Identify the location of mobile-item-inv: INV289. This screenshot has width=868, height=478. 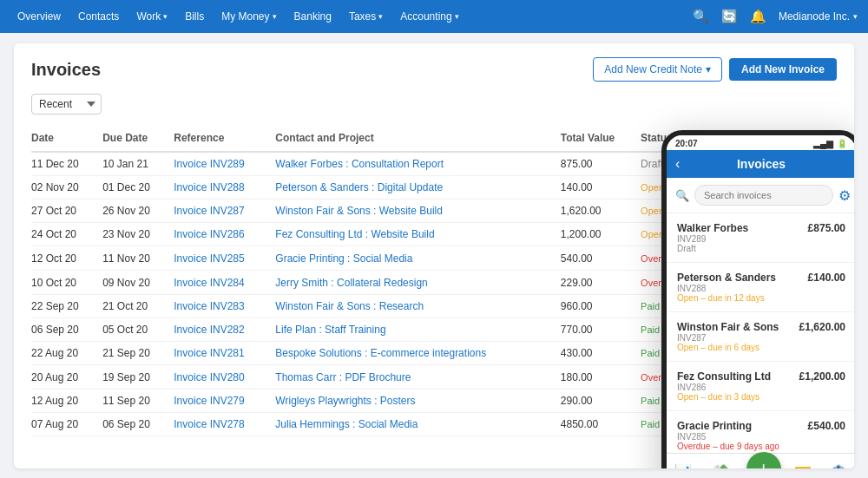
(713, 239).